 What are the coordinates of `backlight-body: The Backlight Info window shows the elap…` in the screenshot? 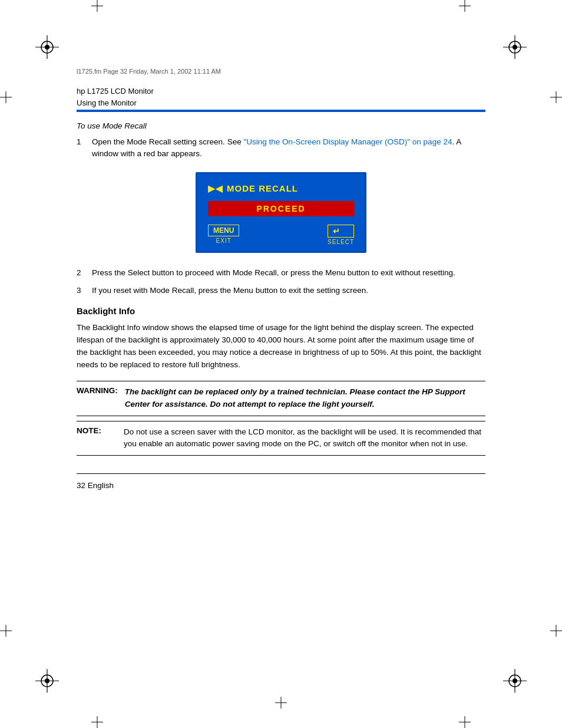 It's located at (281, 347).